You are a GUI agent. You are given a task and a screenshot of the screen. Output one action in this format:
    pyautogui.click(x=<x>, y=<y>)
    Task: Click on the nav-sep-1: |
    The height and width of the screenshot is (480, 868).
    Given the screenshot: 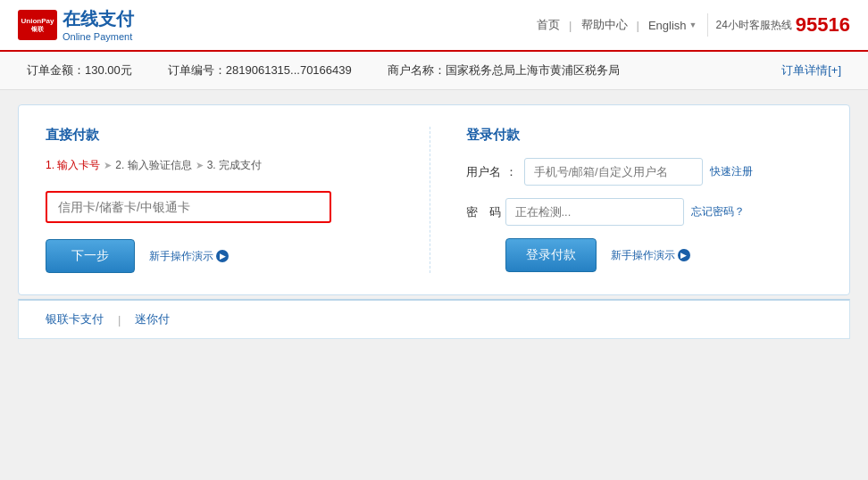 What is the action you would take?
    pyautogui.click(x=570, y=25)
    